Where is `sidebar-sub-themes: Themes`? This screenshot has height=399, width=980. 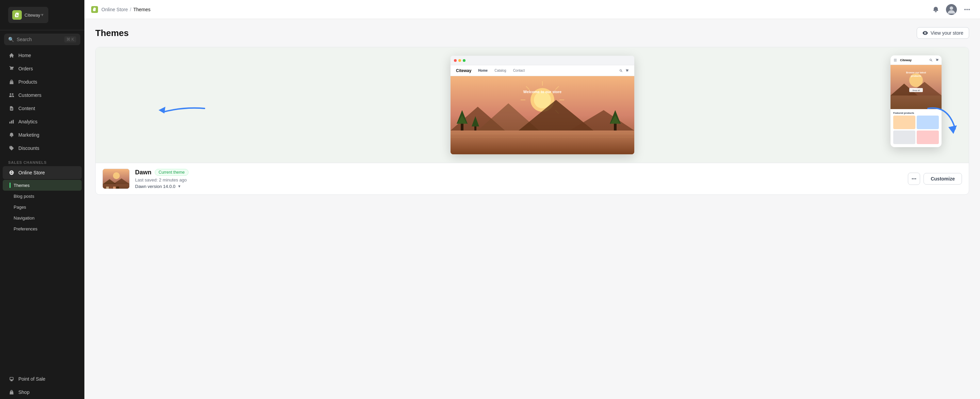 sidebar-sub-themes: Themes is located at coordinates (42, 185).